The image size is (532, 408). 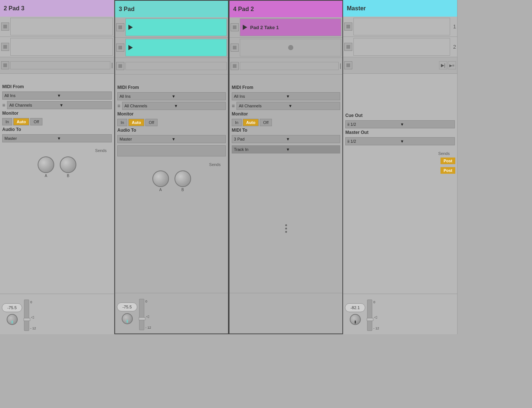 What do you see at coordinates (286, 149) in the screenshot?
I see `track-3-track-in-row: Track In ▼` at bounding box center [286, 149].